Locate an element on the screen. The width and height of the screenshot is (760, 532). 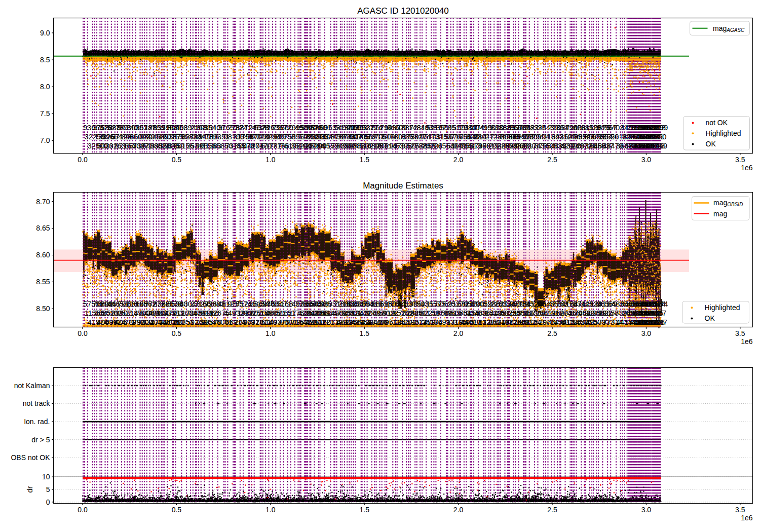
svg-text: 9.0 is located at coordinates (45, 33).